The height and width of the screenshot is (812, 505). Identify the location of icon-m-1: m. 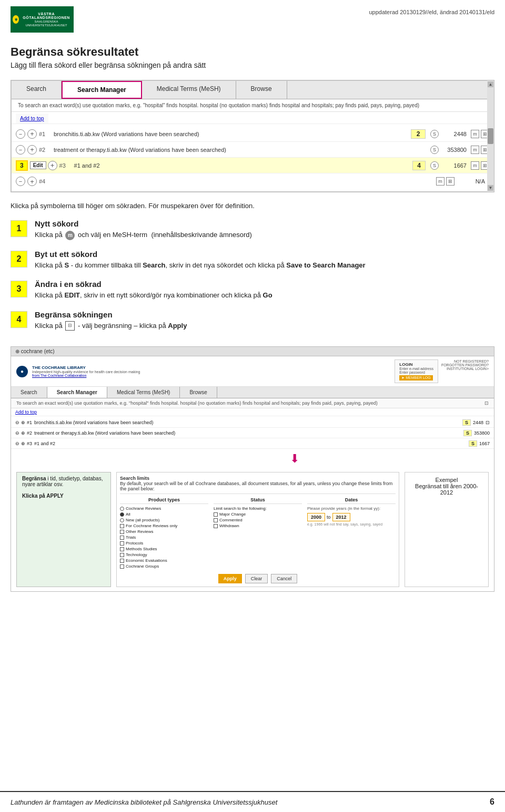
(475, 134).